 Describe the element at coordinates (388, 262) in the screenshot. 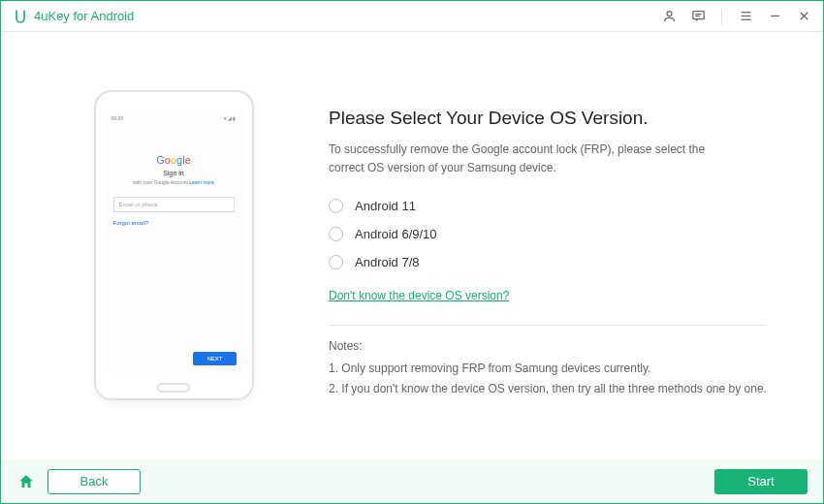

I see `os-option-label: Android 7/8` at that location.